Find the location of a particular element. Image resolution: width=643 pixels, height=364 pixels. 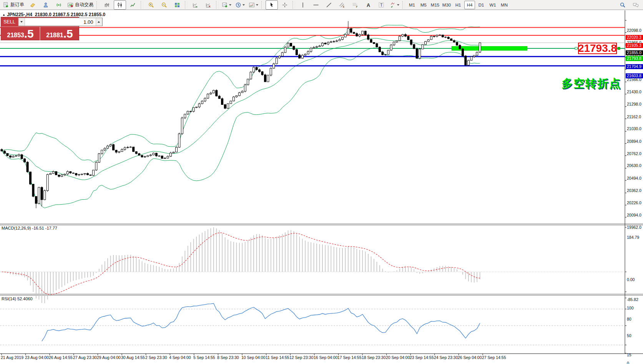

volume-input is located at coordinates (60, 22).